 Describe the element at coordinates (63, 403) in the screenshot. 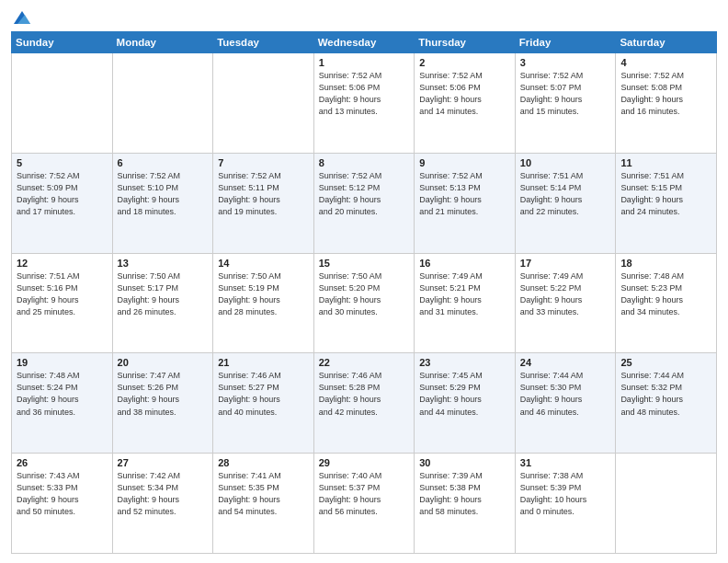

I see `calendar-cell: 19Sunrise: 7:48 AM Sunset: 5:24 PM Dayli…` at that location.